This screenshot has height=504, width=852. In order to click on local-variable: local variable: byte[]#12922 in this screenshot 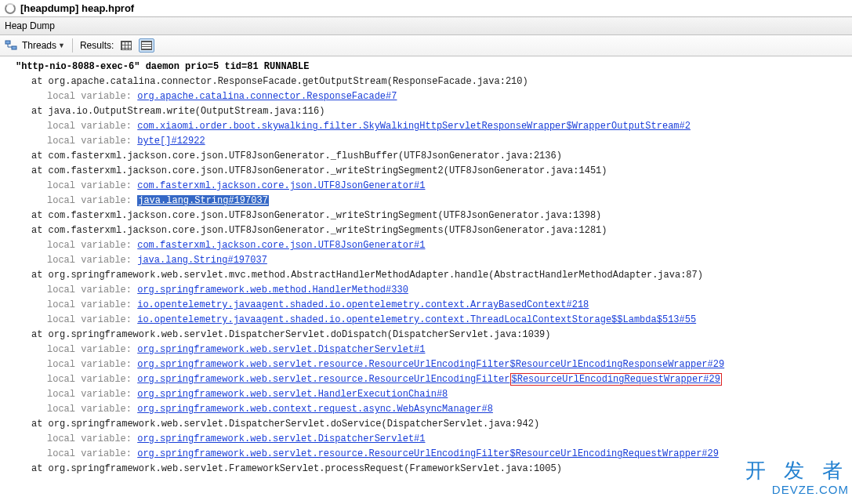, I will do `click(426, 141)`.